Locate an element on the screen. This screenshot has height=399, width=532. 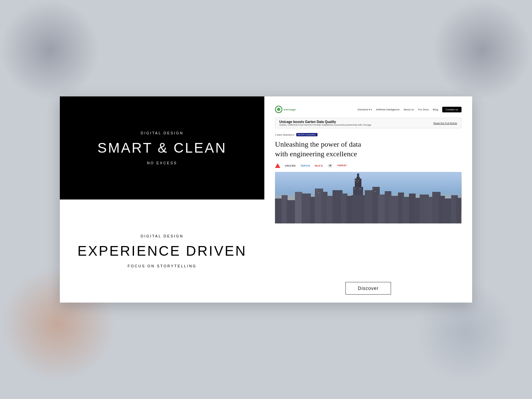
nav-ai: Artificial Intelligence is located at coordinates (388, 110).